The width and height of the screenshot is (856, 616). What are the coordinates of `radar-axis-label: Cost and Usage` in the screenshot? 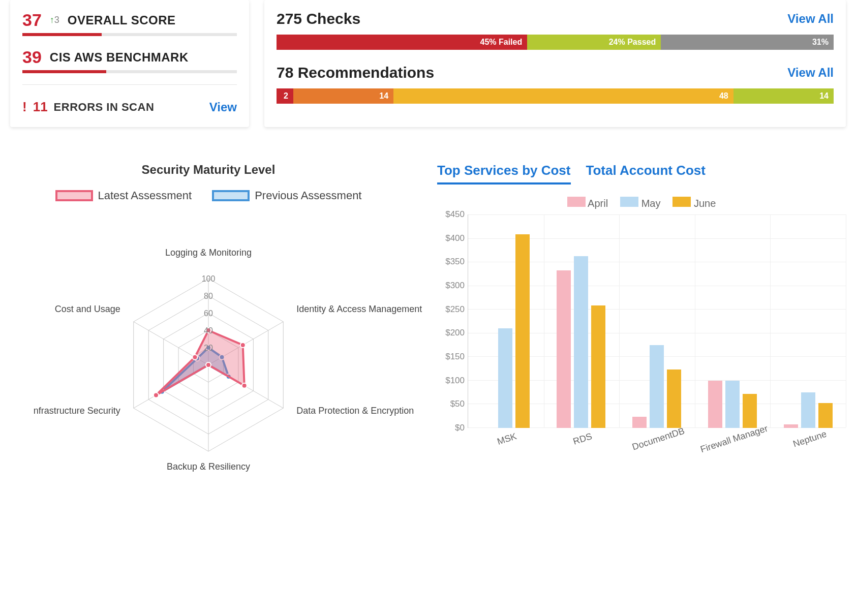 It's located at (87, 309).